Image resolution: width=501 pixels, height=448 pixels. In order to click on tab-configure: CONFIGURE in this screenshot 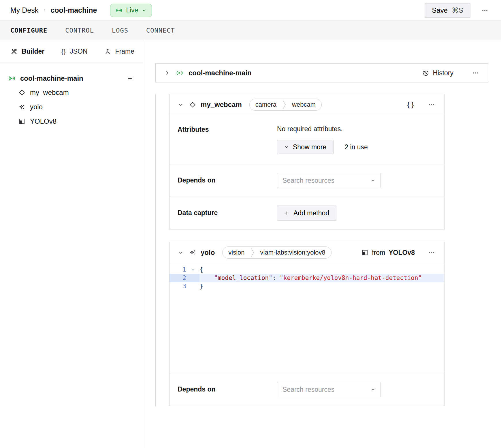, I will do `click(29, 31)`.